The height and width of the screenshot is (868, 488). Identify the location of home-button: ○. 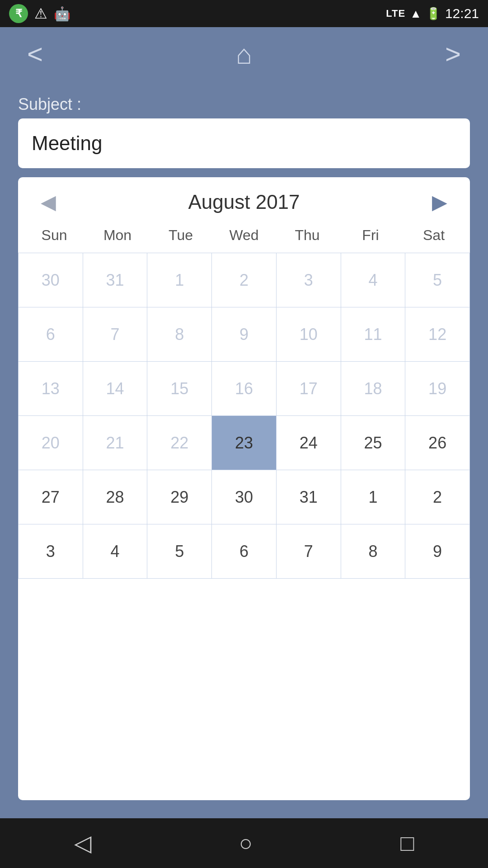
(246, 843).